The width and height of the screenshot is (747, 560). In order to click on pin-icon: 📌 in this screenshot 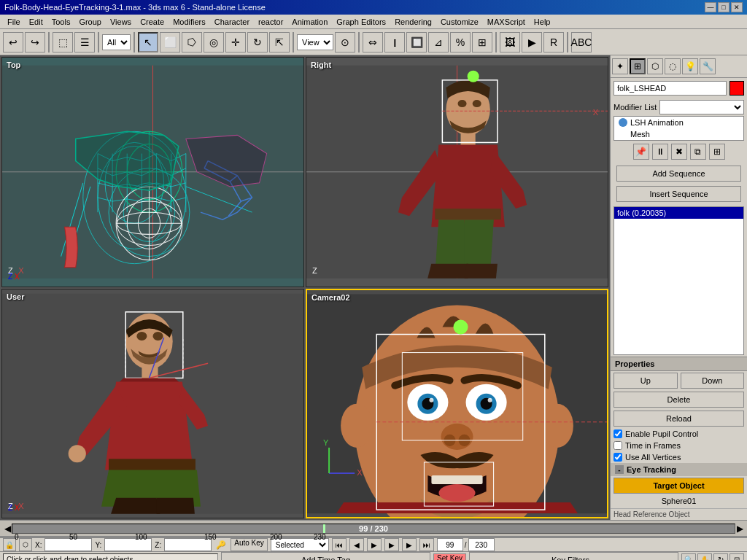, I will do `click(641, 152)`.